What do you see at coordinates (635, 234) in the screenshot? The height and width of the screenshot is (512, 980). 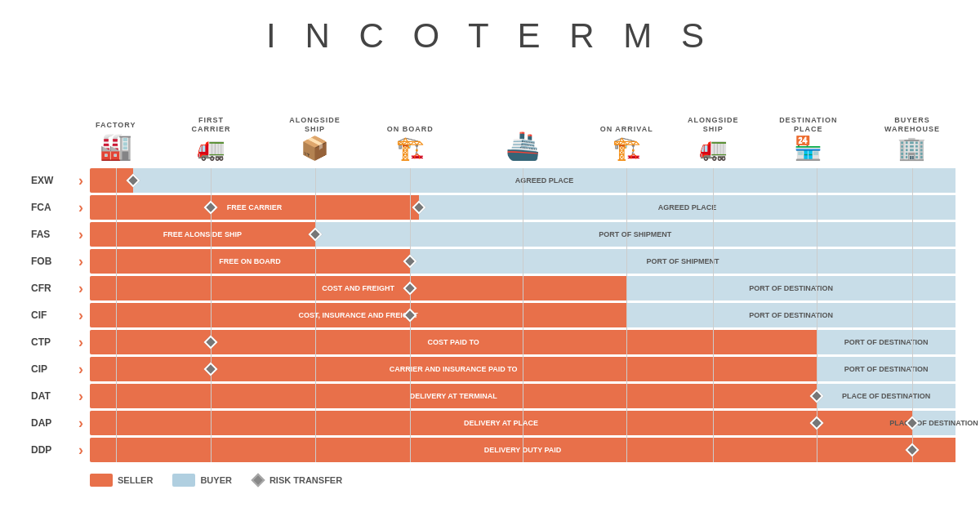 I see `buyer-bar-fas: PORT OF SHIPMENT` at bounding box center [635, 234].